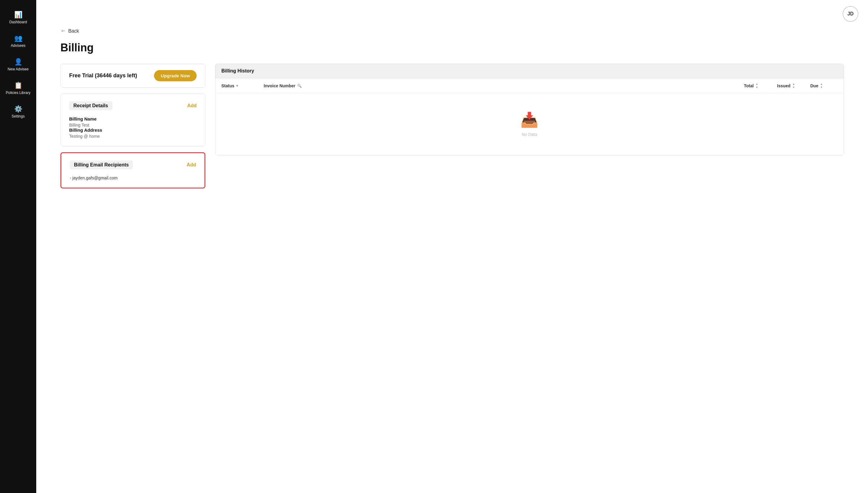  I want to click on billing-history-title: Billing History, so click(238, 71).